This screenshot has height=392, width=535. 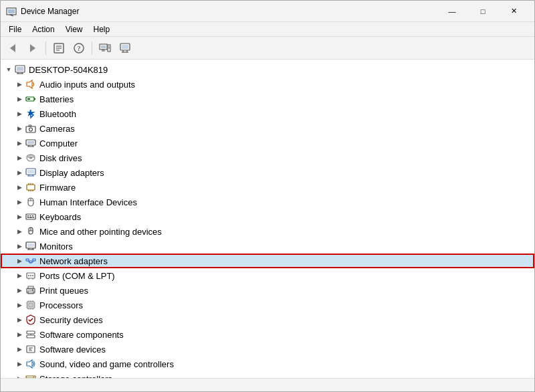 What do you see at coordinates (19, 320) in the screenshot?
I see `security-expander: ▶` at bounding box center [19, 320].